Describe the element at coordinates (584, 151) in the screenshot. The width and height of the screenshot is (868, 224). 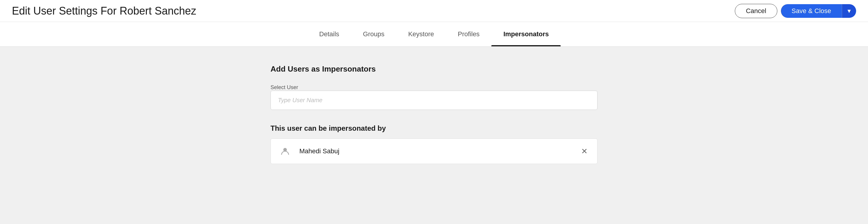
I see `remove-impersonator-button: ✕` at that location.